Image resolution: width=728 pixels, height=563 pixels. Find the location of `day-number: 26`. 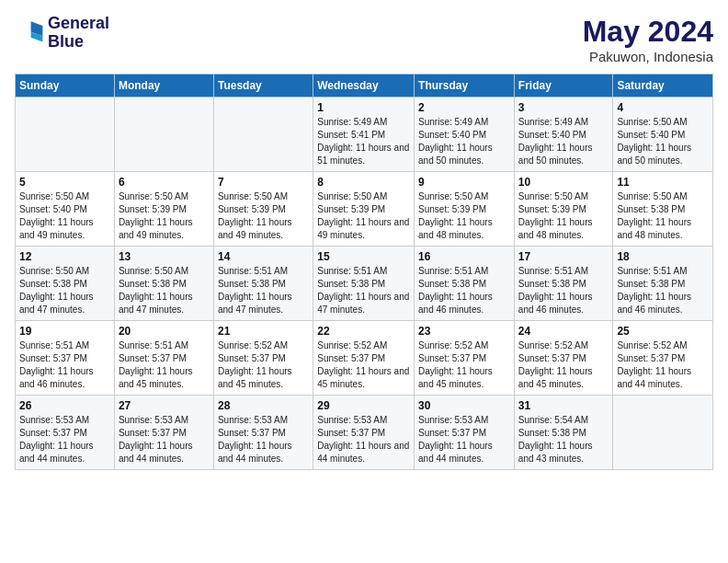

day-number: 26 is located at coordinates (64, 406).